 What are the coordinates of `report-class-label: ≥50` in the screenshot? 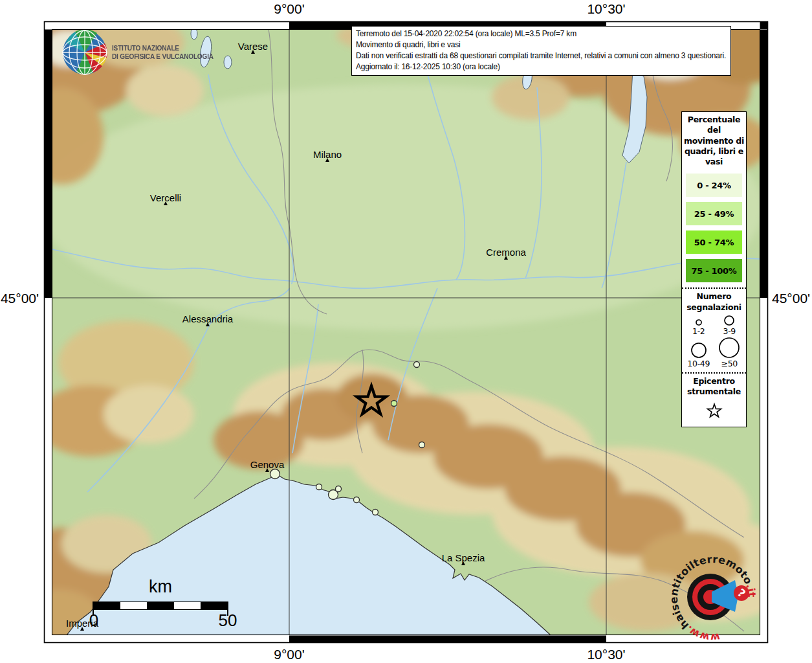 It's located at (730, 364).